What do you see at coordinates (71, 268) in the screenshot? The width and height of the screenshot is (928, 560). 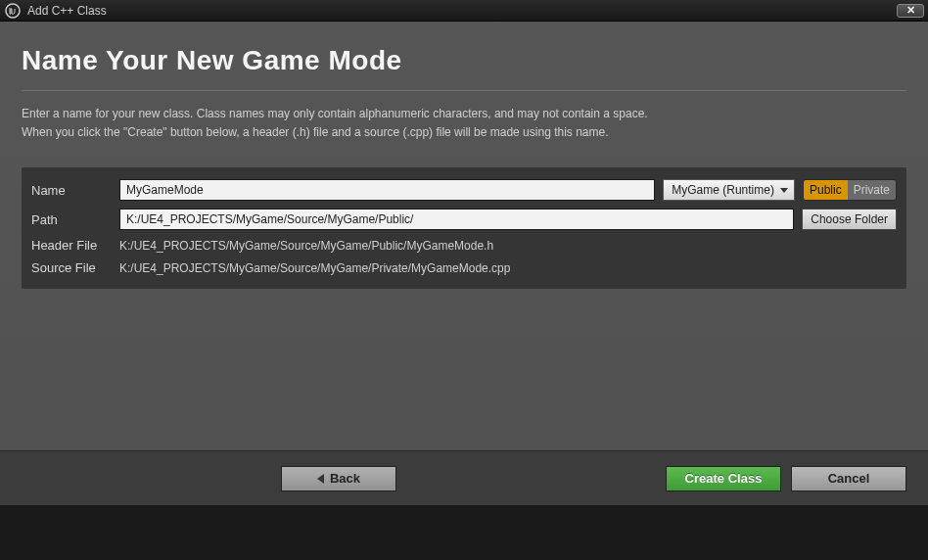 I see `source-file-label: Source File` at bounding box center [71, 268].